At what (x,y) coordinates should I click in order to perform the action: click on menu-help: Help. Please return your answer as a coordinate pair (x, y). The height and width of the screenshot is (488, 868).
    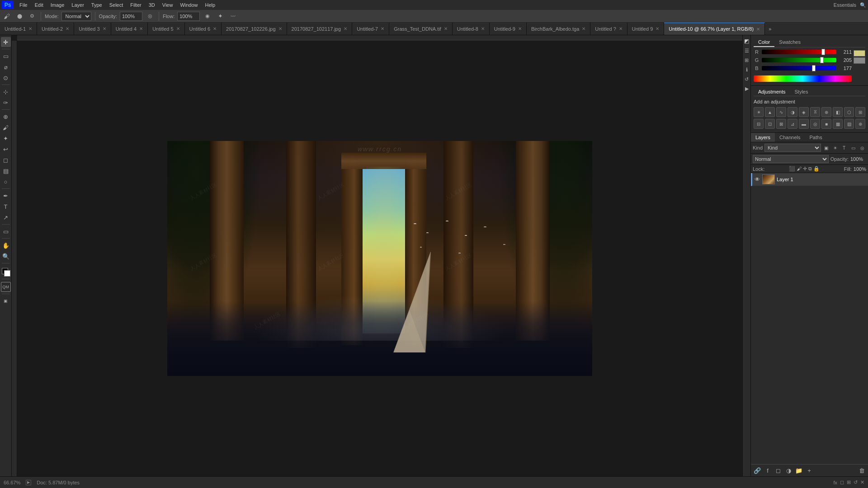
    Looking at the image, I should click on (211, 5).